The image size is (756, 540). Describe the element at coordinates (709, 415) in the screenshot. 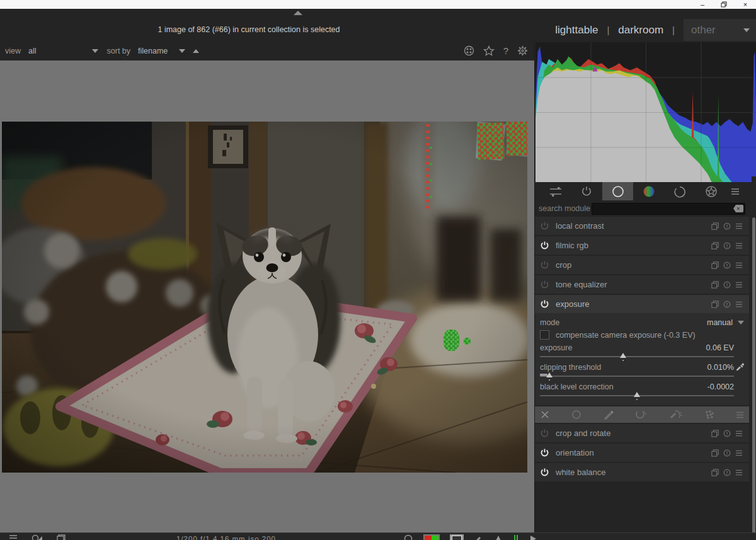

I see `raster-mask-icon` at that location.